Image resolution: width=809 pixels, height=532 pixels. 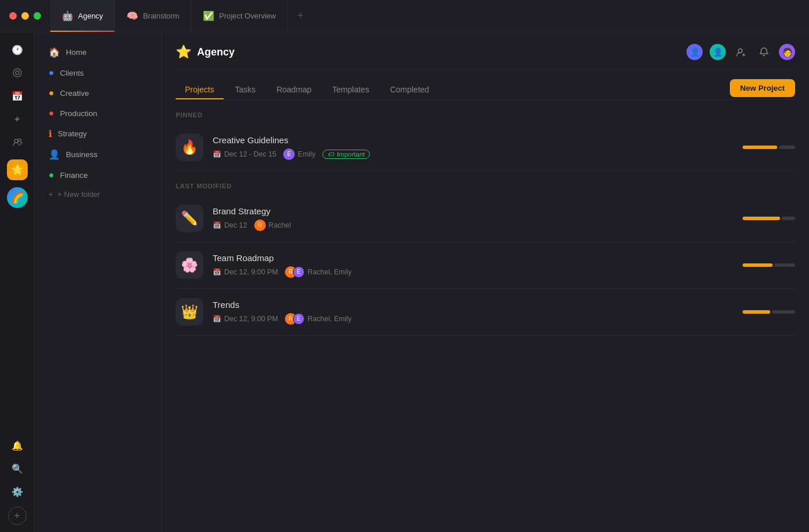 I want to click on tab-projects: Projects, so click(x=200, y=90).